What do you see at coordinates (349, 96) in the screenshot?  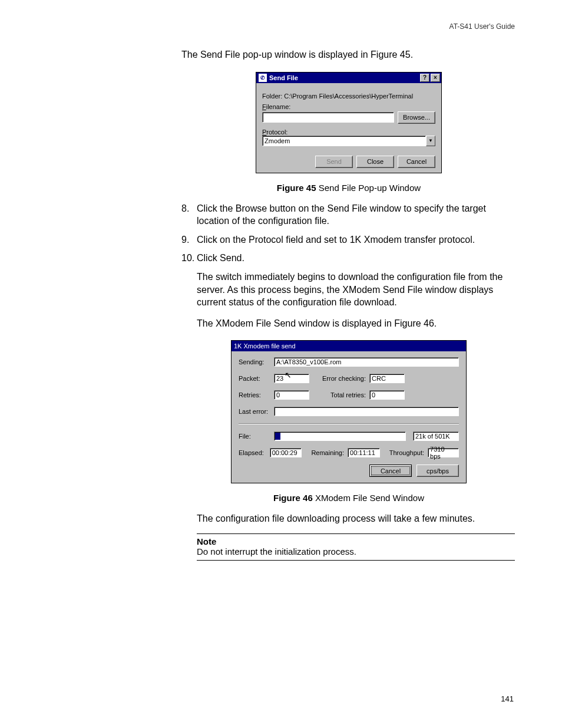 I see `folder-line: Folder: C:\Program Files\Accessories\Hyp…` at bounding box center [349, 96].